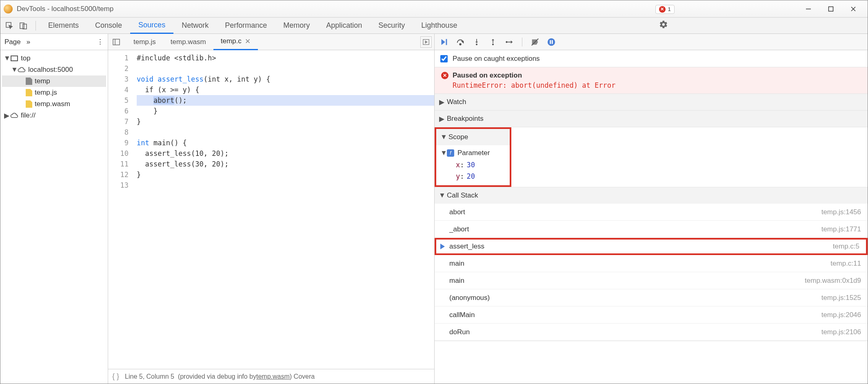 The image size is (868, 384). Describe the element at coordinates (444, 42) in the screenshot. I see `resume-icon` at that location.